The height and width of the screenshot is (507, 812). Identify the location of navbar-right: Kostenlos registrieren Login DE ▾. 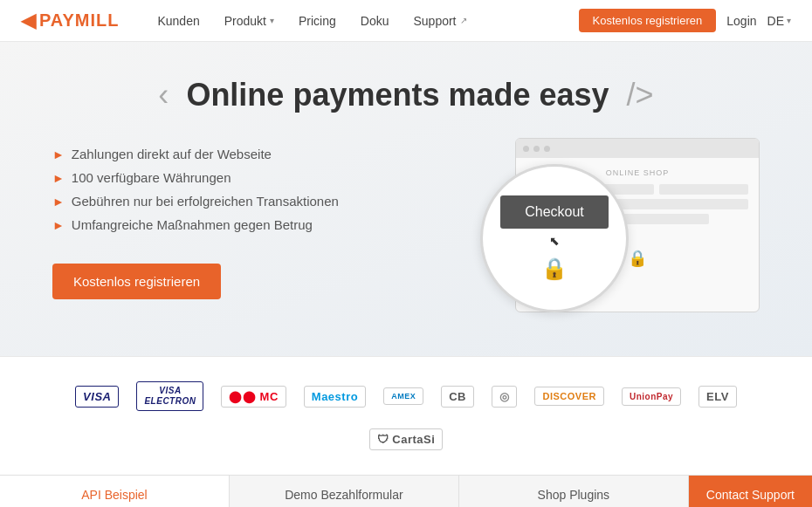
(685, 21).